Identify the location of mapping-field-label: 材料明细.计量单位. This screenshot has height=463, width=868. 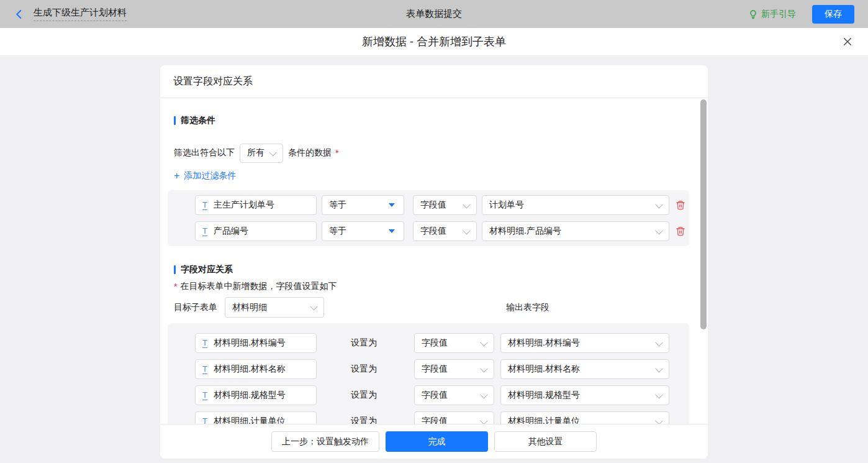
(250, 420).